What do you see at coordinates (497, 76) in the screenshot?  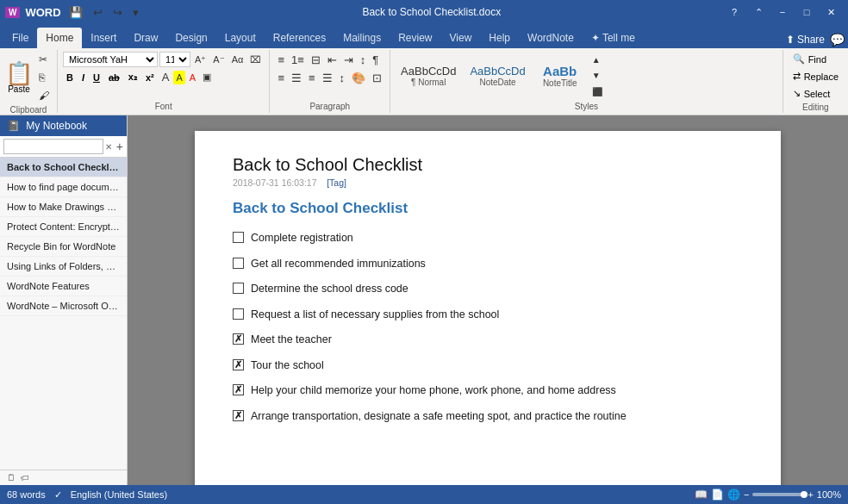 I see `style-notedate: AaBbCcDd NoteDate` at bounding box center [497, 76].